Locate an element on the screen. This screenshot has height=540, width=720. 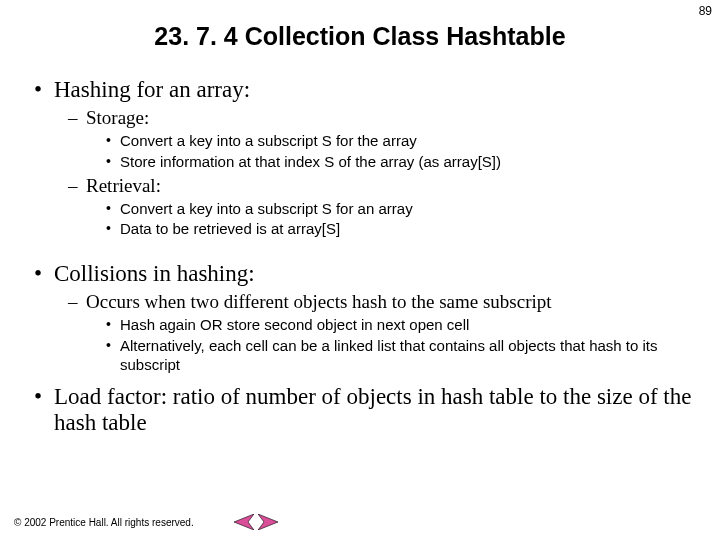
bullet-retrieval: Retrieval: Convert a key into a subscrip… is located at coordinates (384, 208).